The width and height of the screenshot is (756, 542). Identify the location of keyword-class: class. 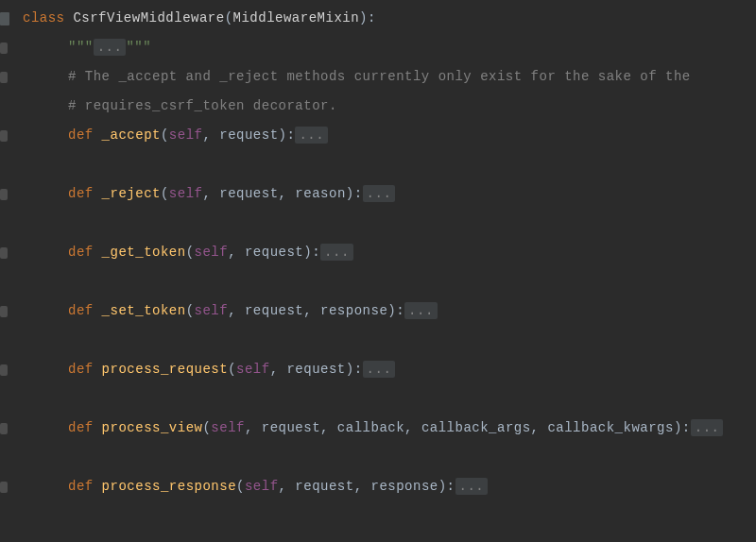
(43, 18).